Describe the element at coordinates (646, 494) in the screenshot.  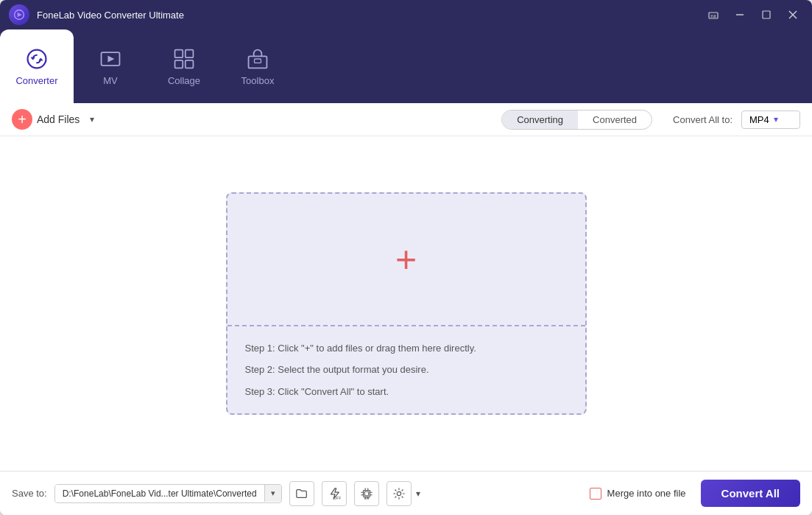
I see `merge-label: Merge into one file` at that location.